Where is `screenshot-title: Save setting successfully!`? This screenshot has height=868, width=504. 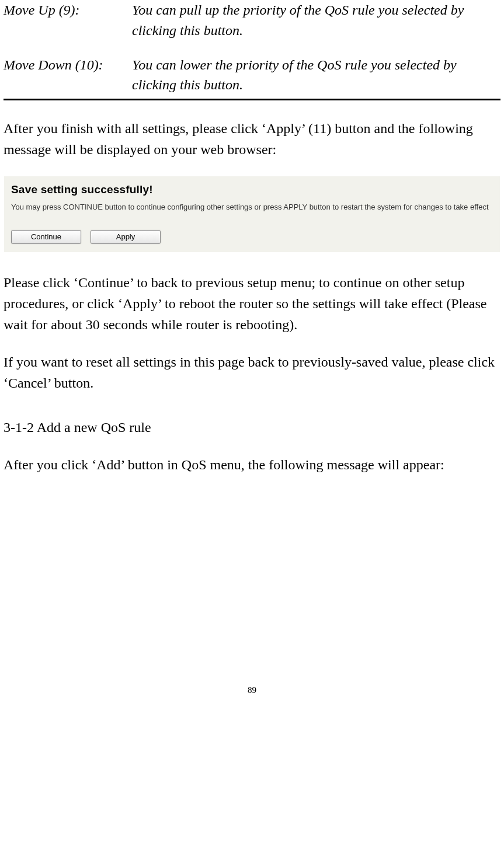
screenshot-title: Save setting successfully! is located at coordinates (253, 190).